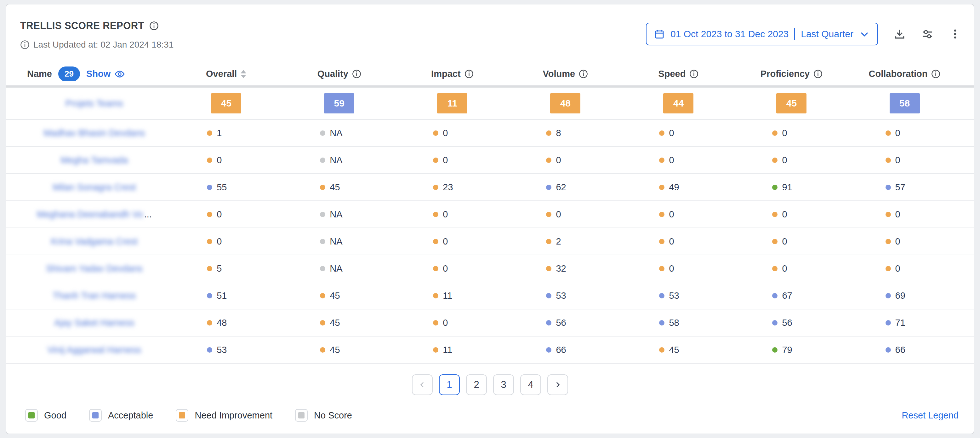 Image resolution: width=980 pixels, height=438 pixels. Describe the element at coordinates (530, 385) in the screenshot. I see `pagination-page-4: 4` at that location.